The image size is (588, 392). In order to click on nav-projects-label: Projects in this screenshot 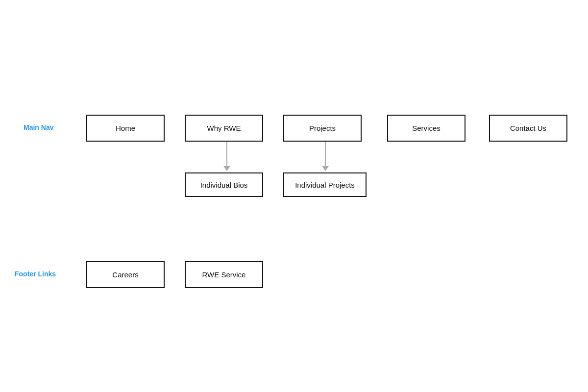, I will do `click(322, 128)`.